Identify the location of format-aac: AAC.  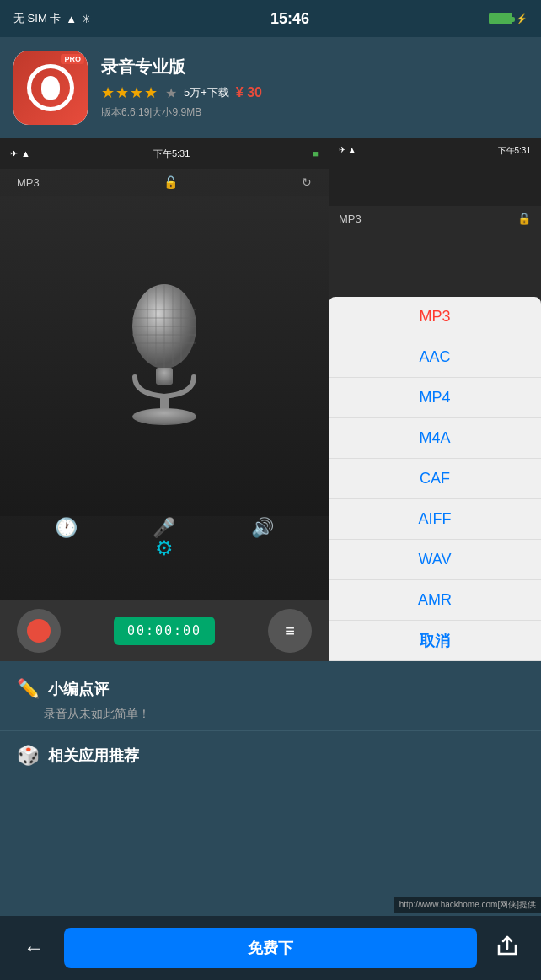
(435, 358).